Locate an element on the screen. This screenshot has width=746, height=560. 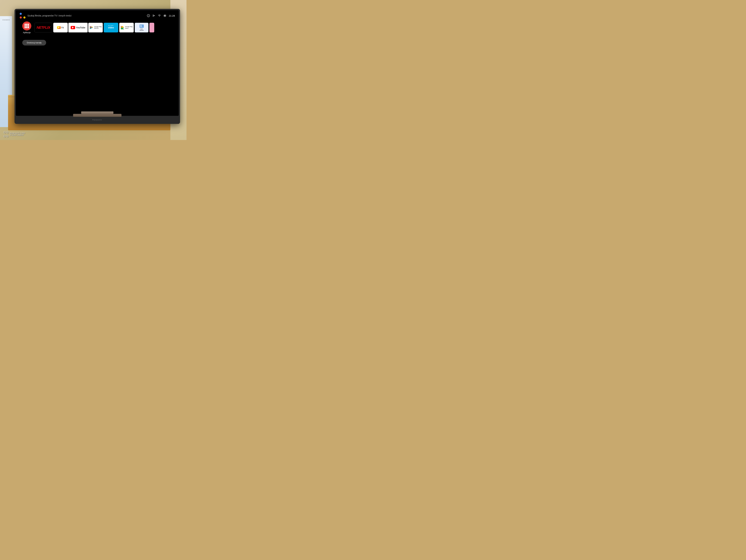
search-area: Szukaj filmów, programów TV i innych tre… is located at coordinates (83, 16).